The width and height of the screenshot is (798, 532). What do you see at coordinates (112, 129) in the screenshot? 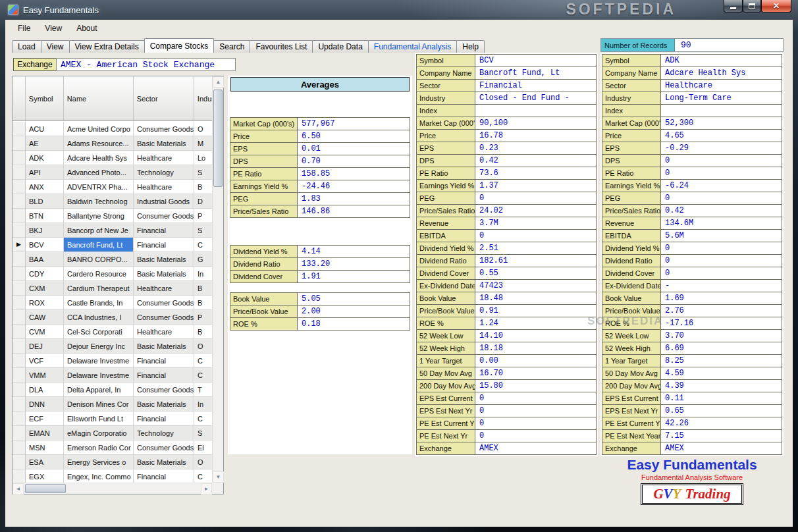
I see `table-row: ▶ ACU Acme United Corpo Consumer Goods O` at bounding box center [112, 129].